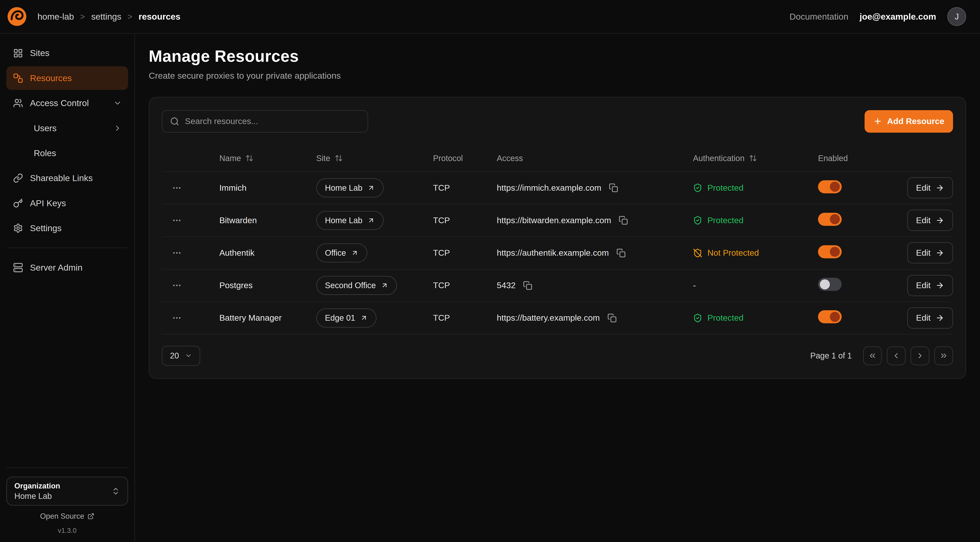 Image resolution: width=980 pixels, height=542 pixels. Describe the element at coordinates (357, 285) in the screenshot. I see `site-link: Second Office` at that location.